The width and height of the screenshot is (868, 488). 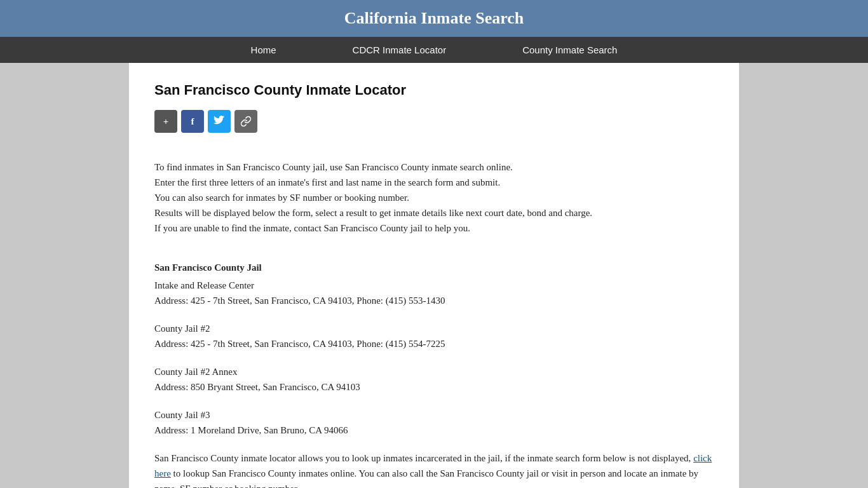 What do you see at coordinates (434, 430) in the screenshot?
I see `jail-3-address: Address: 1 Moreland Drive, San Bruno, CA…` at bounding box center [434, 430].